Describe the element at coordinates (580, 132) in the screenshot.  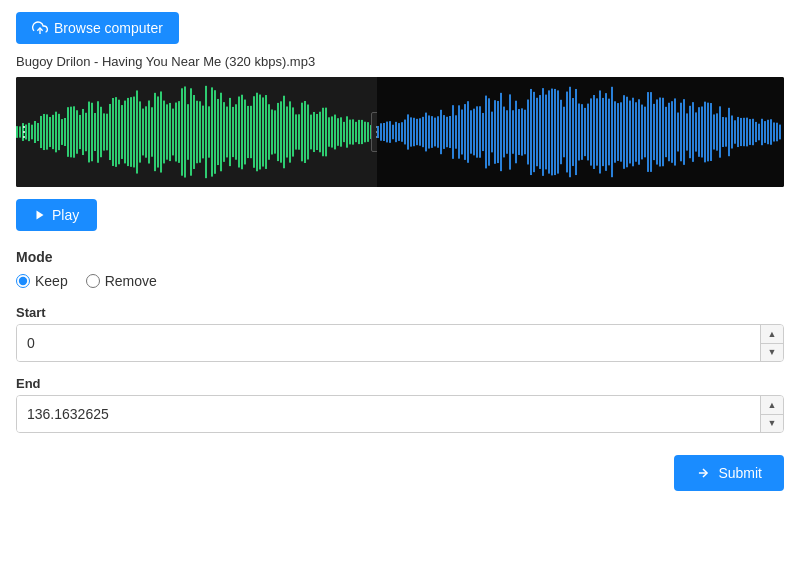
I see `waveform-blue-canvas` at that location.